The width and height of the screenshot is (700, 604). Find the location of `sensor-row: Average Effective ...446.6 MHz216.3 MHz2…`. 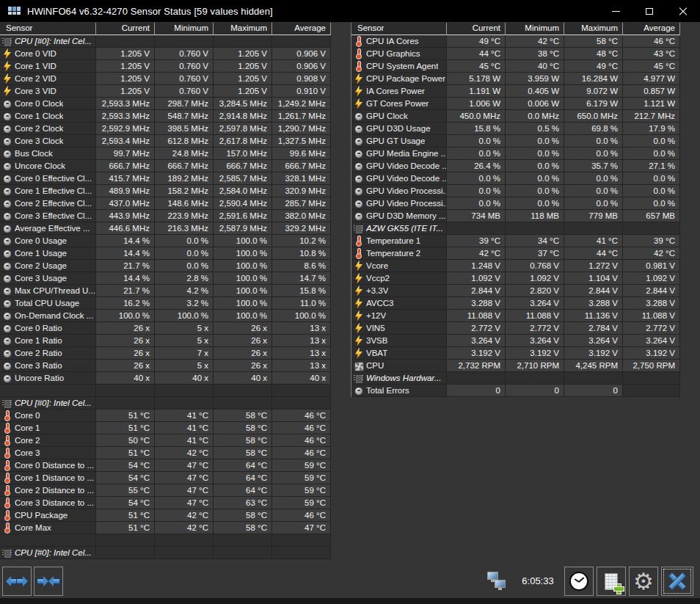

sensor-row: Average Effective ...446.6 MHz216.3 MHz2… is located at coordinates (165, 229).